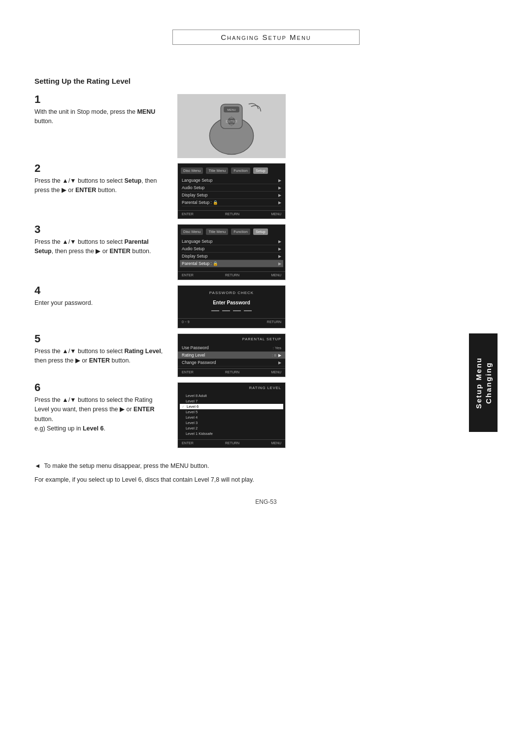 Image resolution: width=532 pixels, height=756 pixels. Describe the element at coordinates (232, 418) in the screenshot. I see `rs-level4: Level 4` at that location.